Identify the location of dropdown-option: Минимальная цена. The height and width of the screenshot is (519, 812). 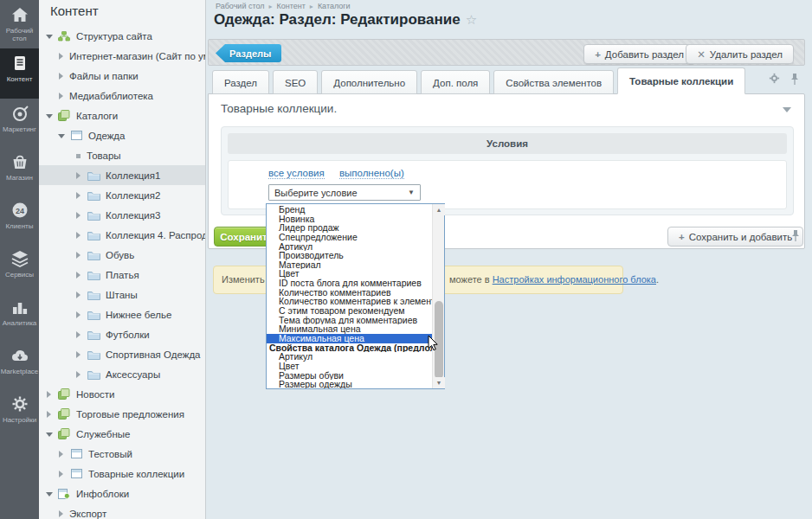
(350, 329).